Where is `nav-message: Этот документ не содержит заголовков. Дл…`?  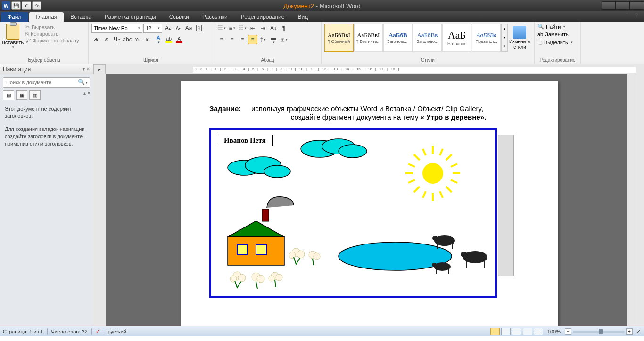 nav-message: Этот документ не содержит заголовков. Дл… is located at coordinates (46, 129).